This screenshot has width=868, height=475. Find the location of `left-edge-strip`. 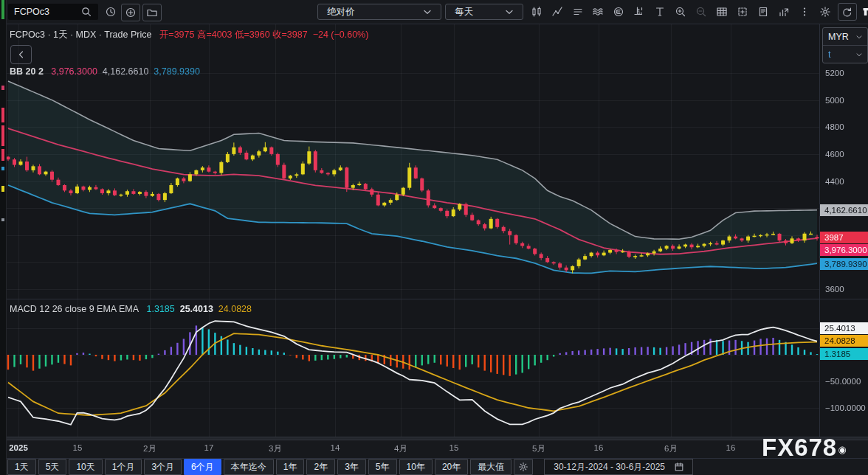

left-edge-strip is located at coordinates (3, 238).